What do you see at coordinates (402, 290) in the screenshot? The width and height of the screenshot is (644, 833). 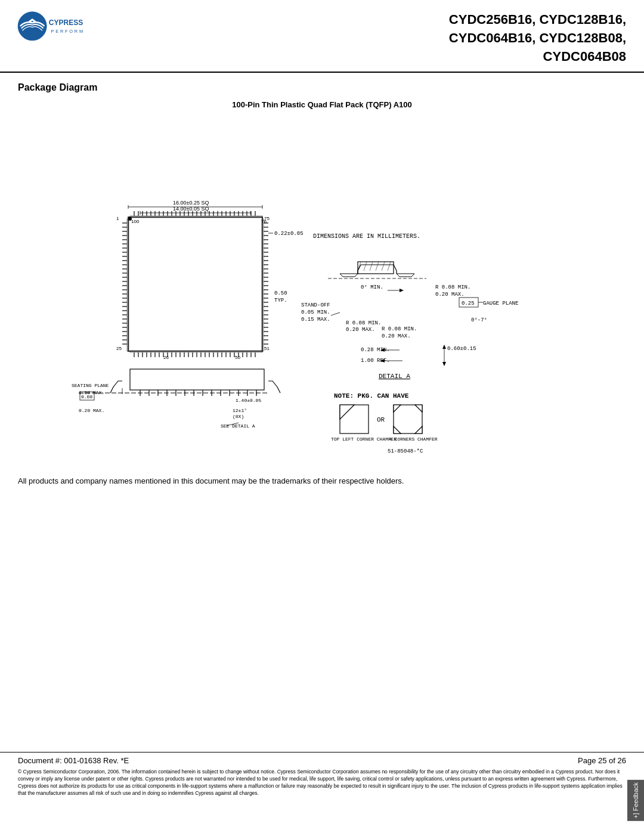 I see `arrow-right` at bounding box center [402, 290].